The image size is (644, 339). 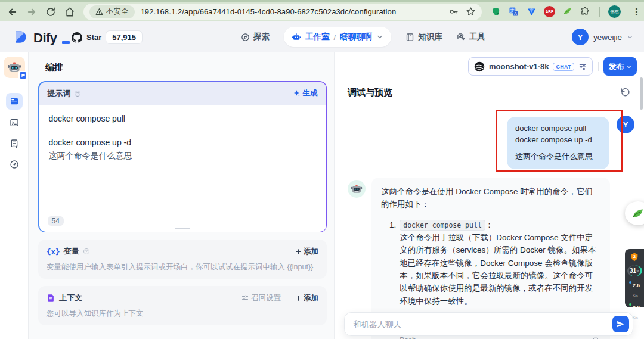 What do you see at coordinates (558, 157) in the screenshot?
I see `user-message-question: 这两个命令是什么意思` at bounding box center [558, 157].